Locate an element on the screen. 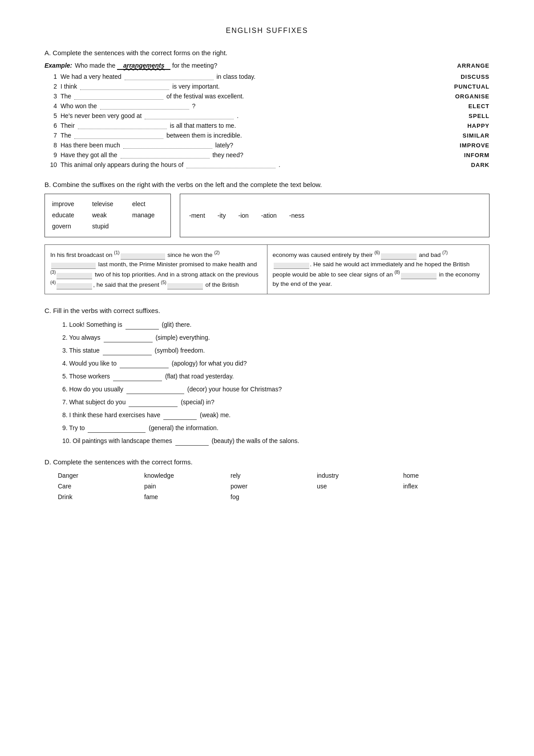 The height and width of the screenshot is (756, 534). section-a-sentences: 1 We had a very heated in class today. D… is located at coordinates (267, 120).